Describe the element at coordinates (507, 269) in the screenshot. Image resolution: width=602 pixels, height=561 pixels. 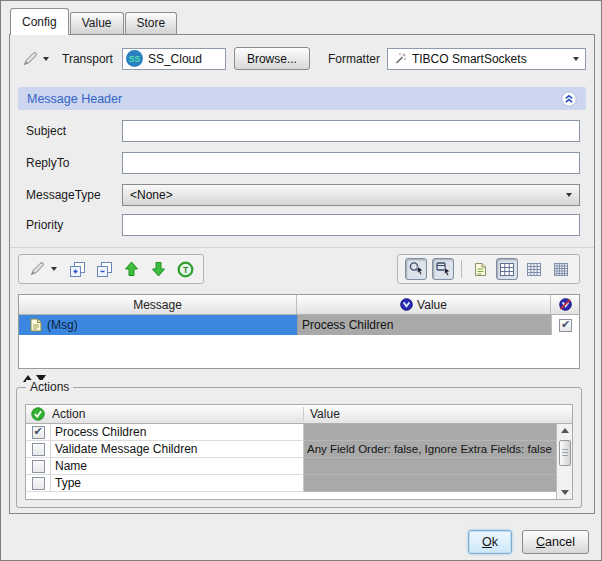
I see `grid-view-large-button` at that location.